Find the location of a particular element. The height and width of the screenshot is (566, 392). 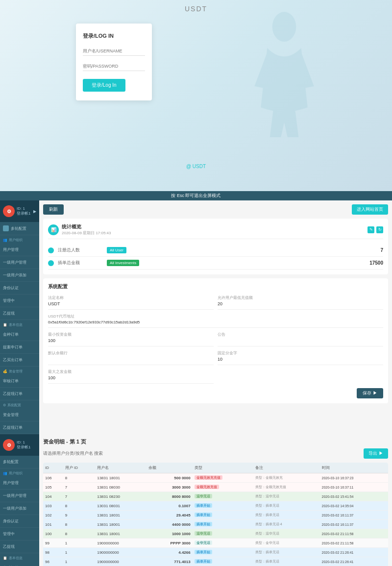

cell-note: 类型：金额无效充 is located at coordinates (287, 478).